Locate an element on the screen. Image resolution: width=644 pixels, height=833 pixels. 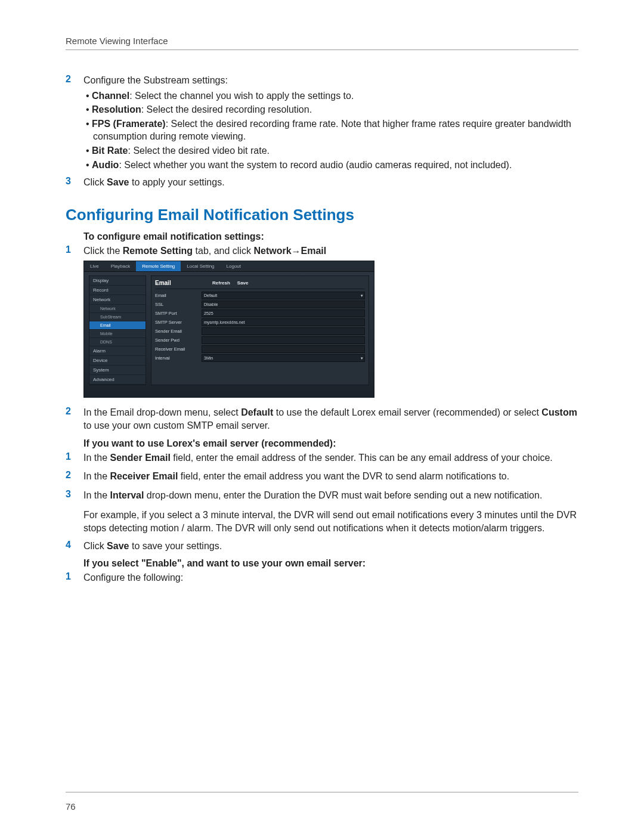
form-label: SMTP Server is located at coordinates (178, 322).